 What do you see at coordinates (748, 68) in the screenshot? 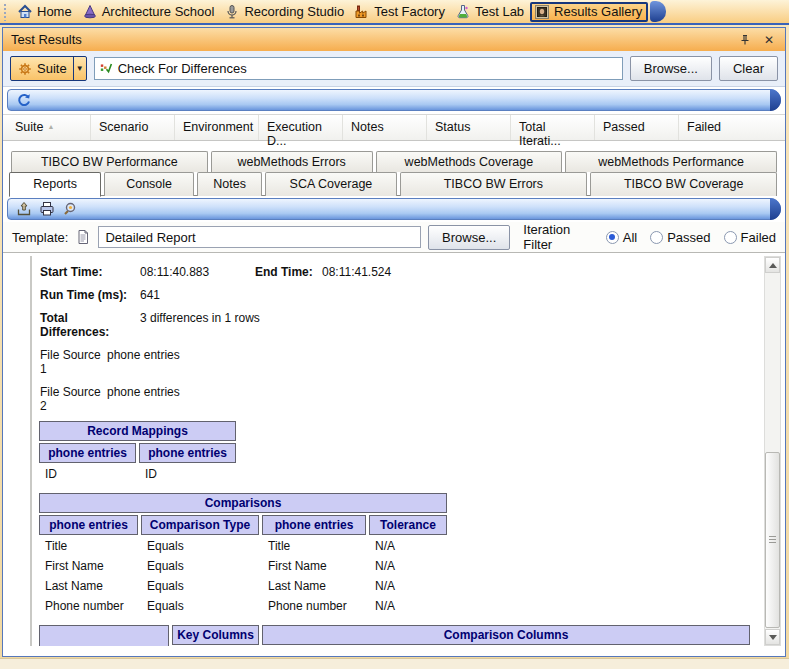
I see `clear-button: Clear` at bounding box center [748, 68].